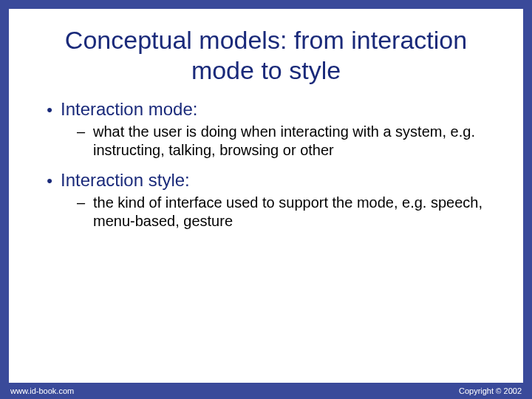 The image size is (532, 399). Describe the element at coordinates (491, 391) in the screenshot. I see `footer-copyright: Copyright © 2002` at that location.